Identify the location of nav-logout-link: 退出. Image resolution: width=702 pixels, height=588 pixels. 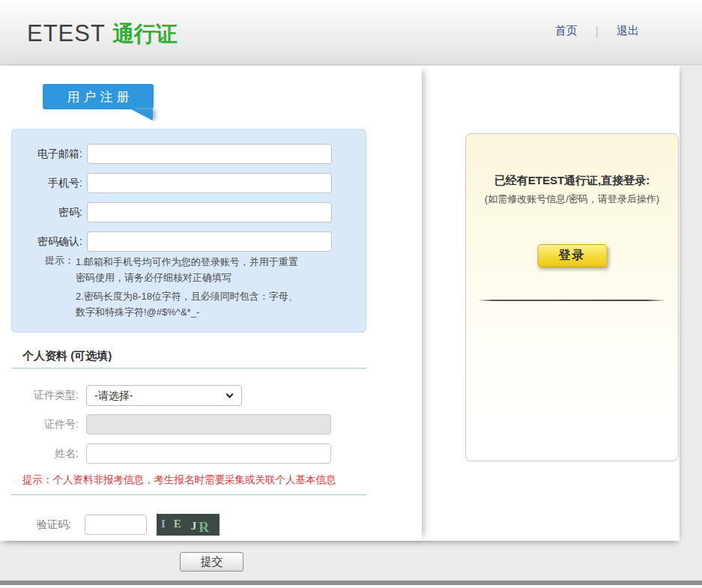
(628, 31).